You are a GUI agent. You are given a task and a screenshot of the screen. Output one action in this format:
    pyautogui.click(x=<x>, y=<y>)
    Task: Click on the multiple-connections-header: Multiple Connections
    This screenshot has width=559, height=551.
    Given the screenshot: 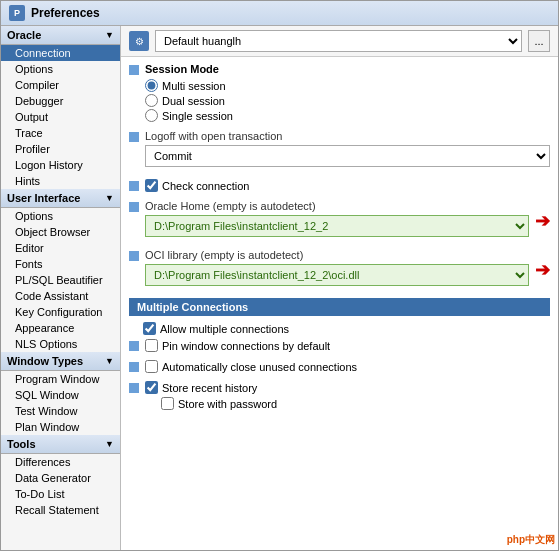 What is the action you would take?
    pyautogui.click(x=340, y=307)
    